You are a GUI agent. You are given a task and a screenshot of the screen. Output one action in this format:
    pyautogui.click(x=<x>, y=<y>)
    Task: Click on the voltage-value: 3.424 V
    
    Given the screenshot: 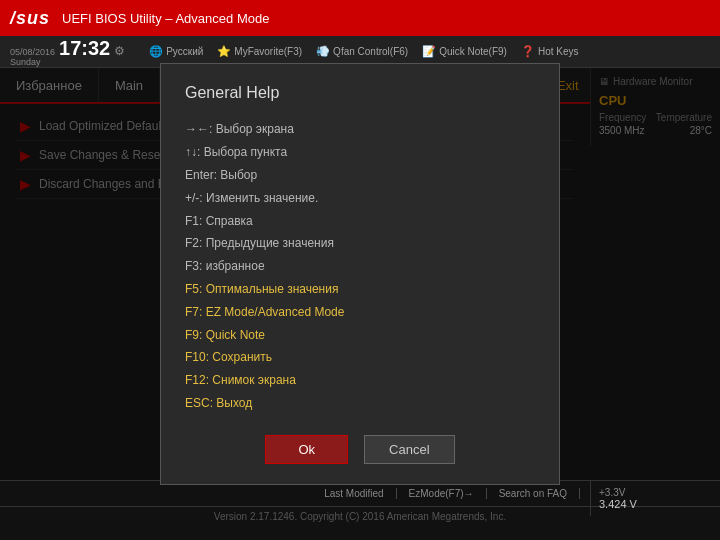 What is the action you would take?
    pyautogui.click(x=656, y=504)
    